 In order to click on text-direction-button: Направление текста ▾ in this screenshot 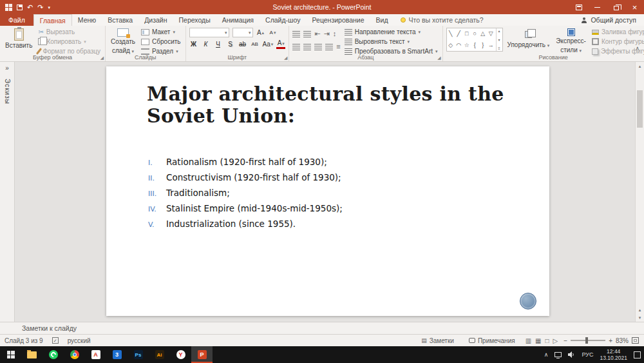, I will do `click(392, 32)`.